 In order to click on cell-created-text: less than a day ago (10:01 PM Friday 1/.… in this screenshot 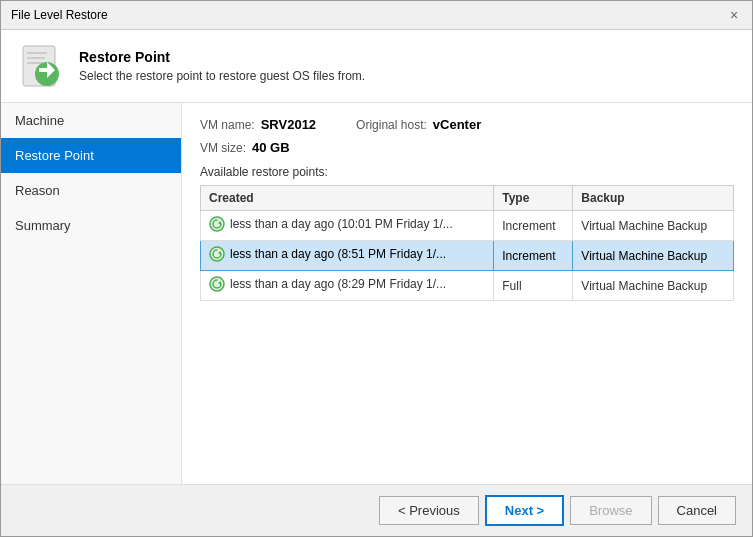, I will do `click(342, 224)`.